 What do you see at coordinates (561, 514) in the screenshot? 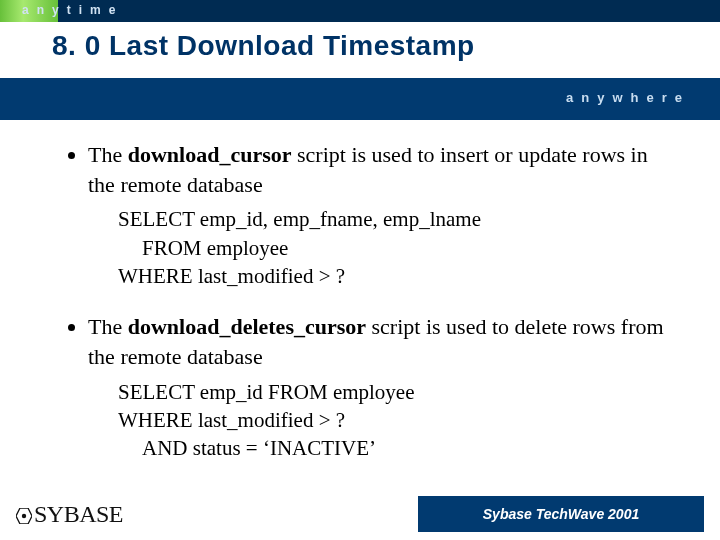
I see `techwave-text: Sybase TechWave 2001` at bounding box center [561, 514].